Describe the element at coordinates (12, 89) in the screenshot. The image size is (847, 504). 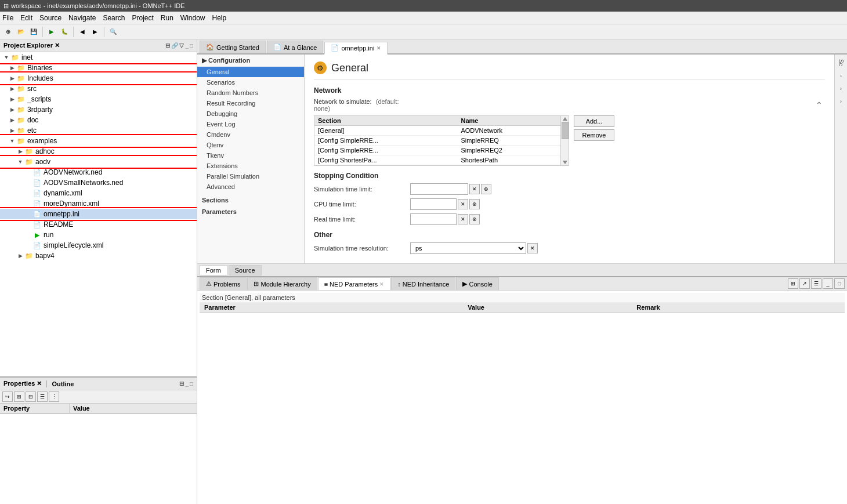
I see `toggle-src: ▶` at that location.